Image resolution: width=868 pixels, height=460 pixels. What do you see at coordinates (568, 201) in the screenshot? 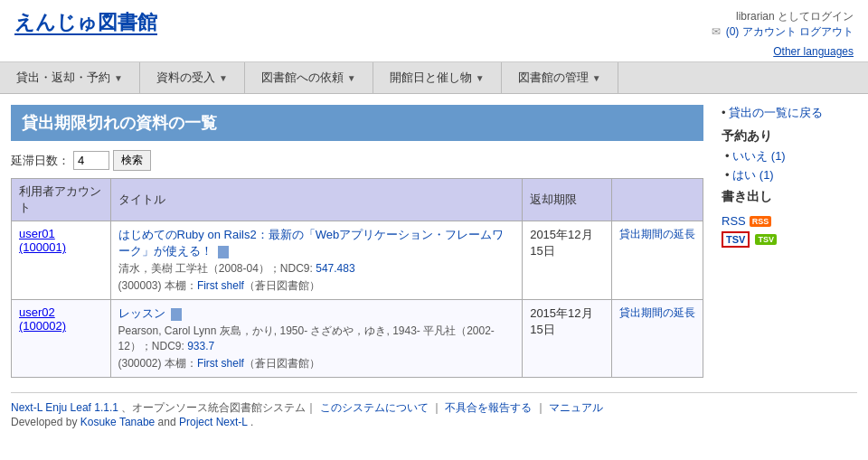
I see `col-due: 返却期限` at bounding box center [568, 201].